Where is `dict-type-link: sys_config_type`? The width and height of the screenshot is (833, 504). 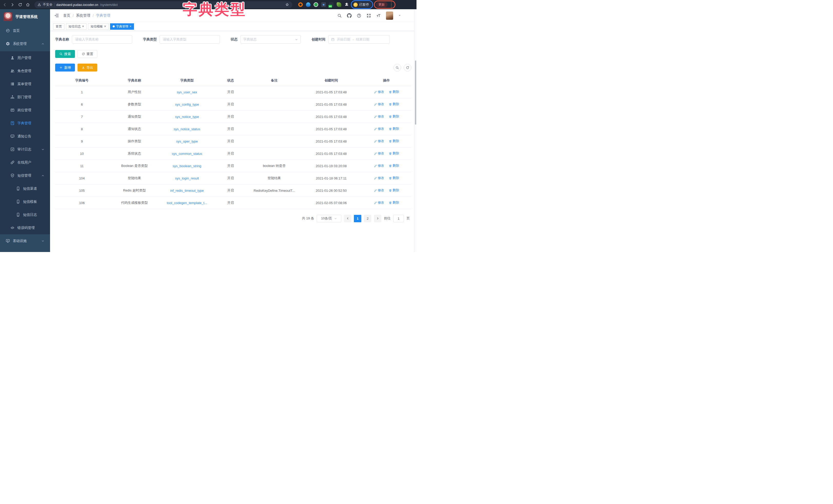 dict-type-link: sys_config_type is located at coordinates (187, 105).